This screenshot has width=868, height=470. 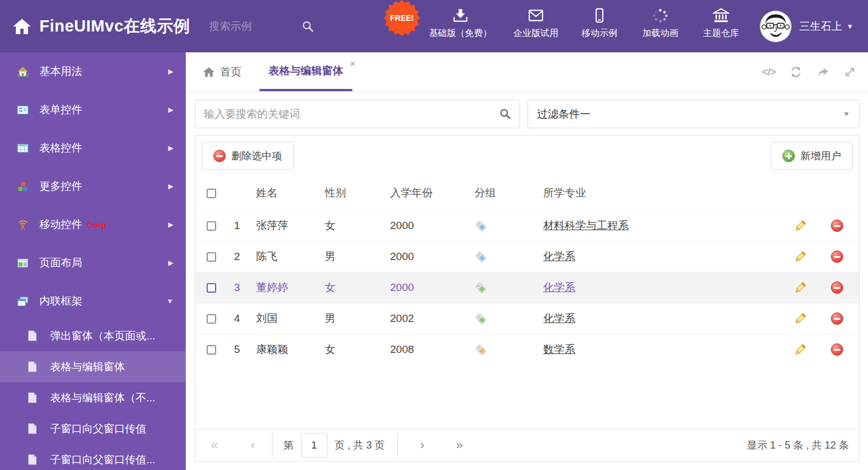 I want to click on sidebar-item-label: 基本用法, so click(x=61, y=71).